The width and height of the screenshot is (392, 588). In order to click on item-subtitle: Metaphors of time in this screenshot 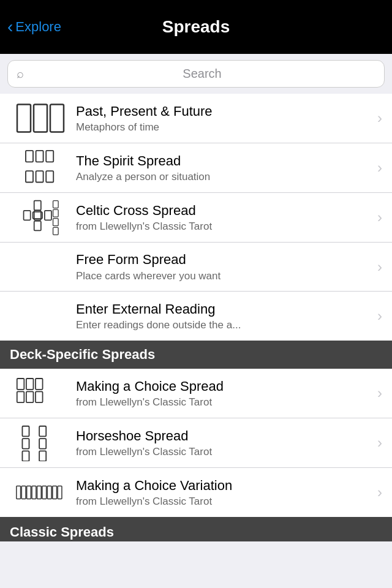, I will do `click(224, 127)`.